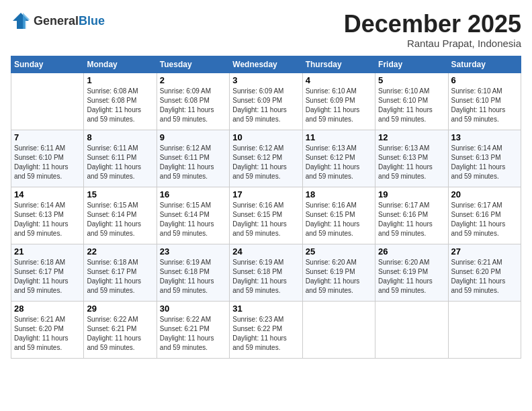 This screenshot has width=532, height=411. What do you see at coordinates (193, 158) in the screenshot?
I see `calendar-day-cell: 9Sunrise: 6:12 AMSunset: 6:11 PMDaylight…` at bounding box center [193, 158].